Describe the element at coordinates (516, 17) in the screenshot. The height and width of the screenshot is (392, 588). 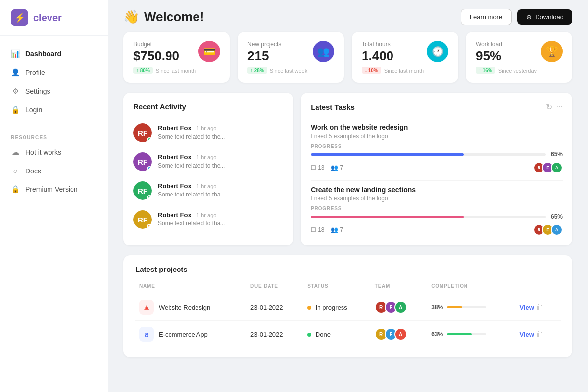
I see `header-actions: Learn more ⊕ Download` at that location.